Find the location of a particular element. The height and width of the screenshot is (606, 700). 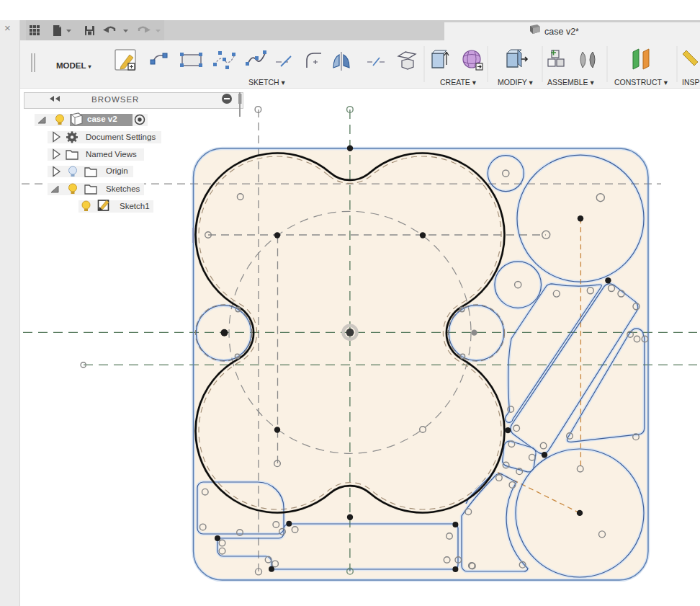

svg-text: BROWSER is located at coordinates (115, 99).